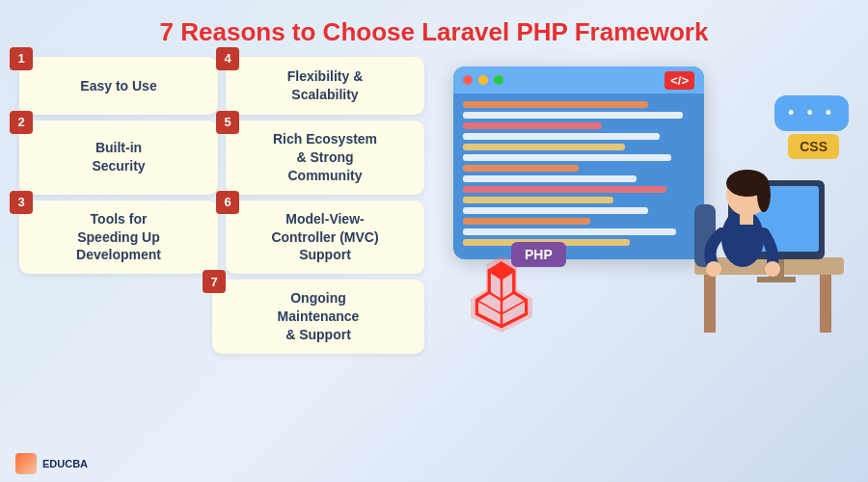 This screenshot has width=868, height=482. I want to click on row-2: 2 Built-inSecurity 5 Rich Ecosystem& Str…, so click(222, 158).